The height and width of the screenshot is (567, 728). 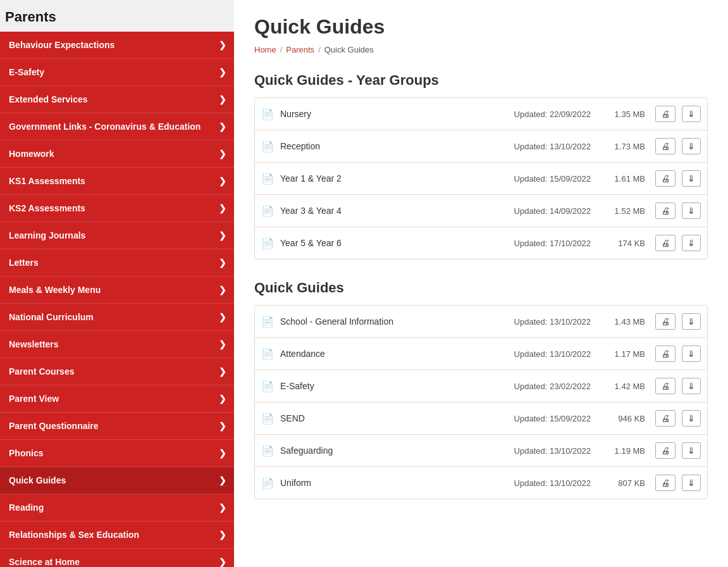 I want to click on sidebar-item-3: Government Links - Coronavirus & Educati…, so click(x=117, y=127).